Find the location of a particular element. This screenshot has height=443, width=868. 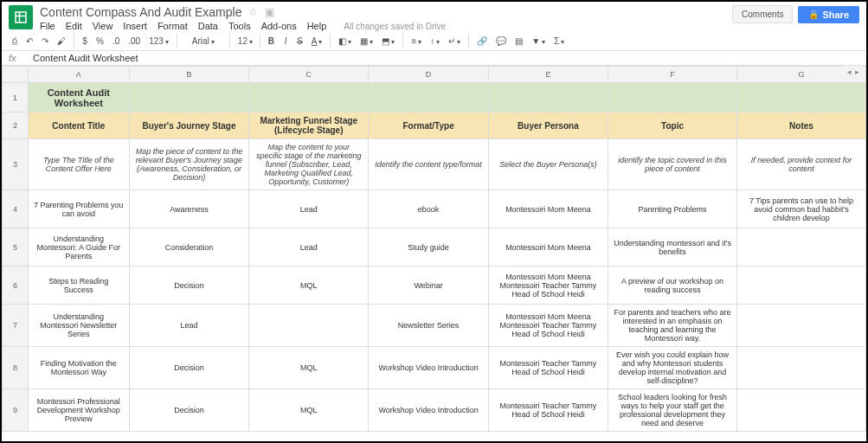

doc-title: Content Compass And Audit Example is located at coordinates (140, 12).